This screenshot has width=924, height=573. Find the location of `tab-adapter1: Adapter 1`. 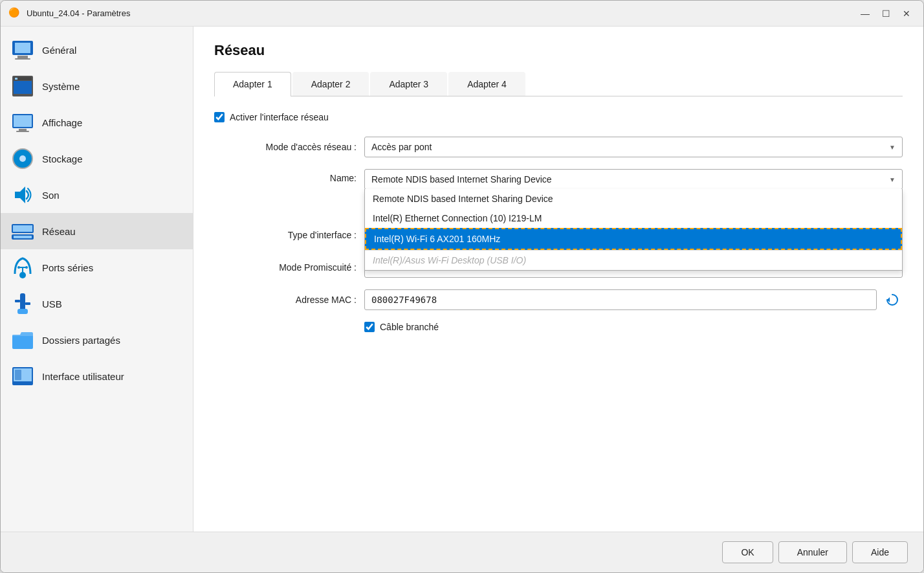

tab-adapter1: Adapter 1 is located at coordinates (252, 84).